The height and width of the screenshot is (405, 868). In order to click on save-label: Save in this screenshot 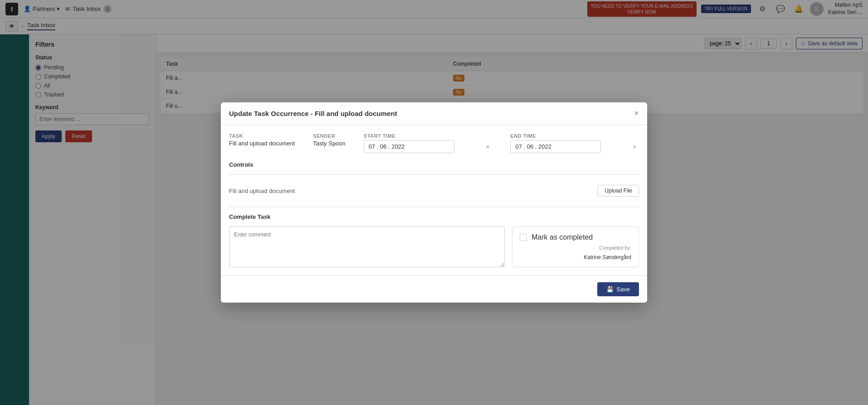, I will do `click(623, 289)`.